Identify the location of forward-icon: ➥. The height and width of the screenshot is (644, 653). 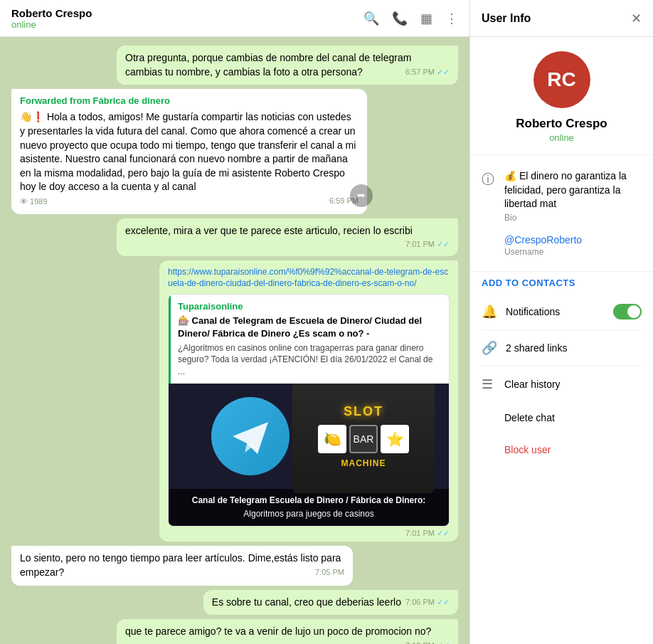
(361, 196).